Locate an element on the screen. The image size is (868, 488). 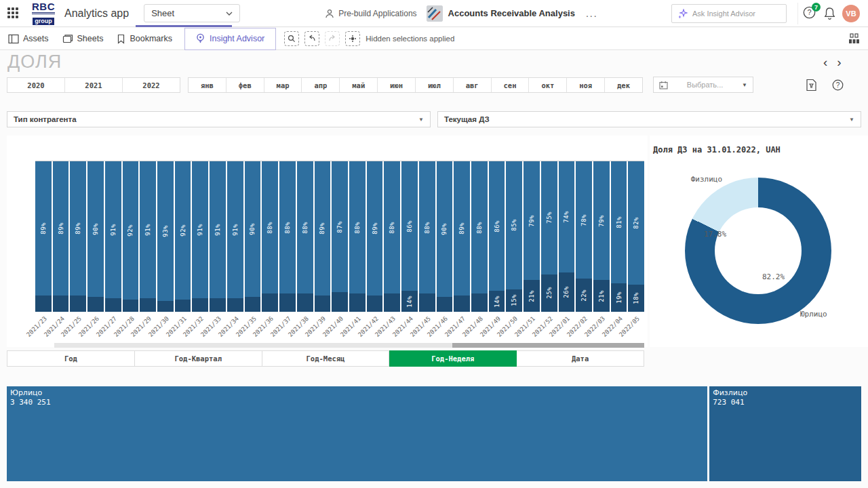
bar-2021/25: 89% is located at coordinates (78, 237).